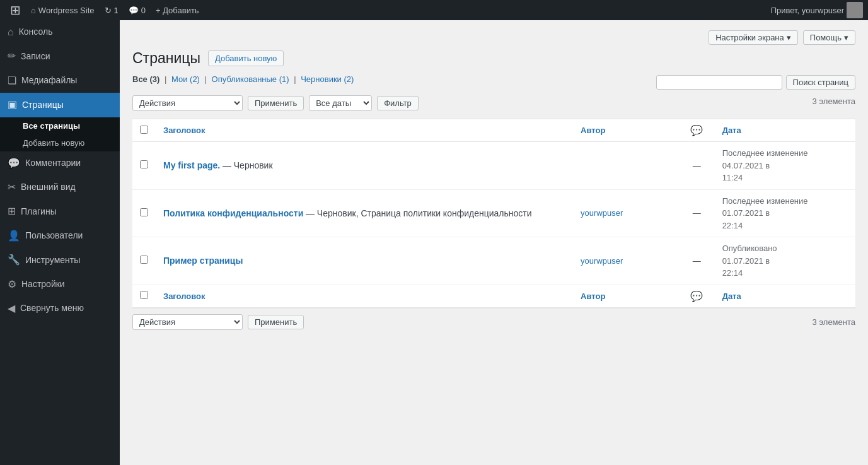 Image resolution: width=868 pixels, height=465 pixels. What do you see at coordinates (626, 296) in the screenshot?
I see `footer-author: Автор` at bounding box center [626, 296].